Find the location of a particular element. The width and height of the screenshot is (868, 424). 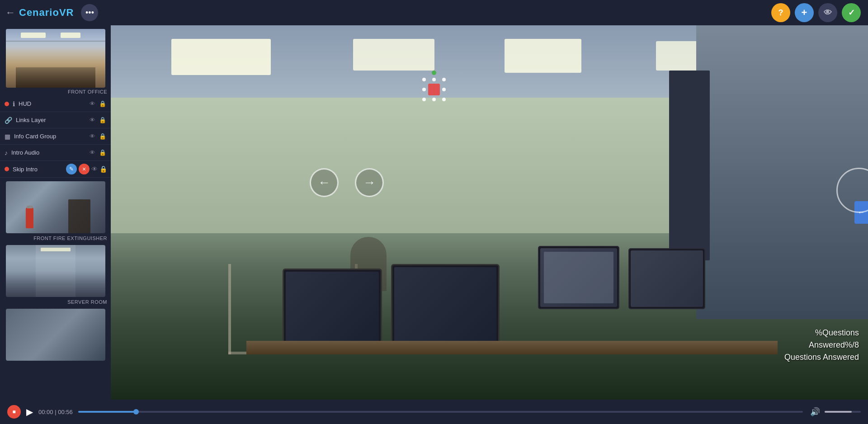

widget-body is located at coordinates (434, 90).